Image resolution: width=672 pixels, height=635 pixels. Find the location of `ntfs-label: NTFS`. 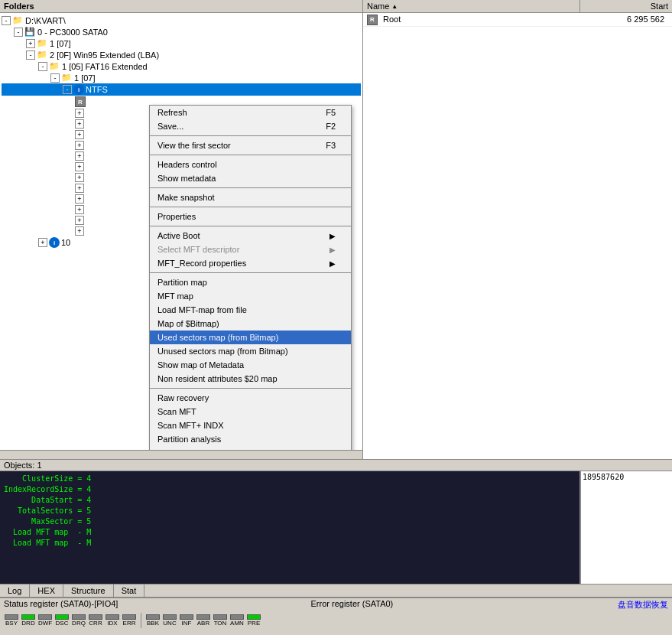

ntfs-label: NTFS is located at coordinates (96, 90).